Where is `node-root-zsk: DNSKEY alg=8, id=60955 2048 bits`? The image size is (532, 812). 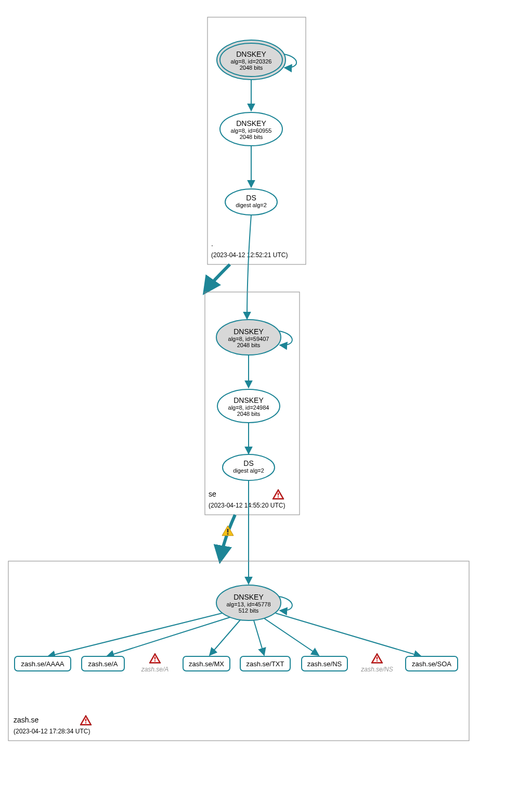
node-root-zsk: DNSKEY alg=8, id=60955 2048 bits is located at coordinates (251, 129).